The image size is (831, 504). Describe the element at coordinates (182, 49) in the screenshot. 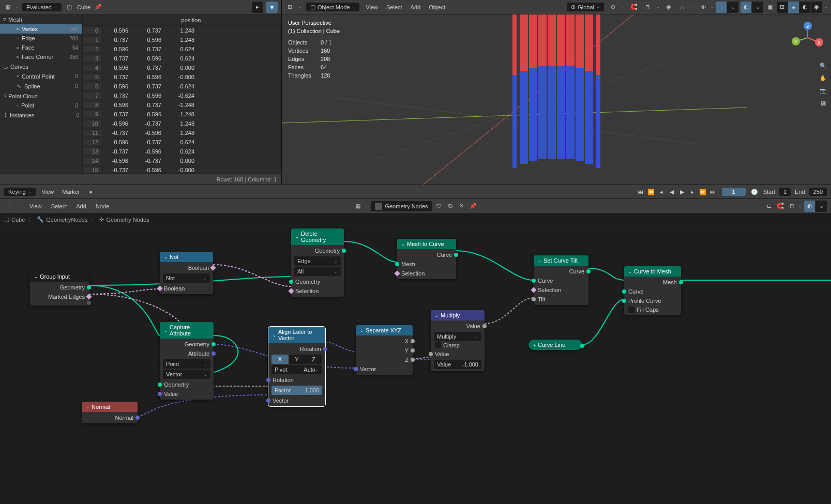

I see `table-row: 20.5960.7370.624` at that location.